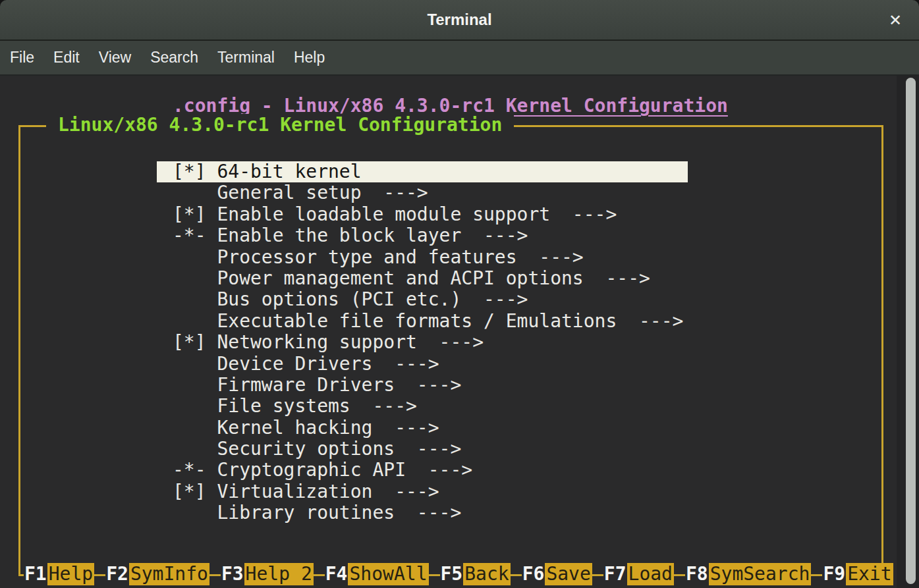 Image resolution: width=919 pixels, height=588 pixels. I want to click on fkey-f6: F6Save, so click(557, 574).